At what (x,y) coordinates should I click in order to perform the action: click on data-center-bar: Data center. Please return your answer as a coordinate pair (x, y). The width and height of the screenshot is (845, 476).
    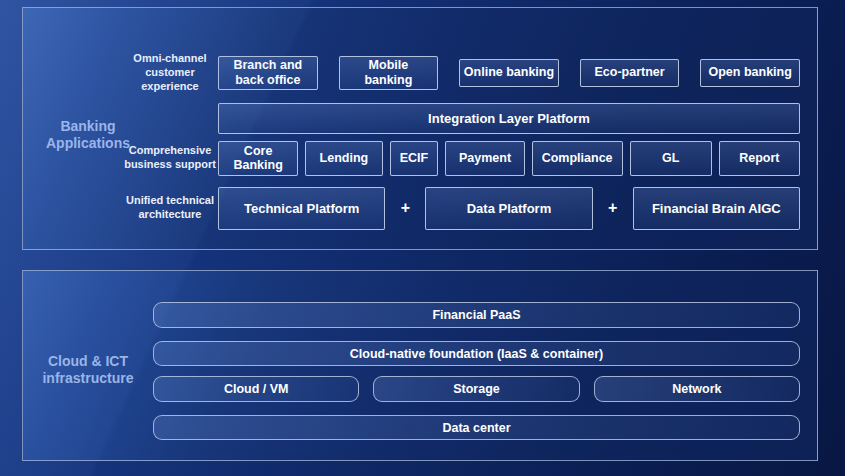
    Looking at the image, I should click on (476, 428).